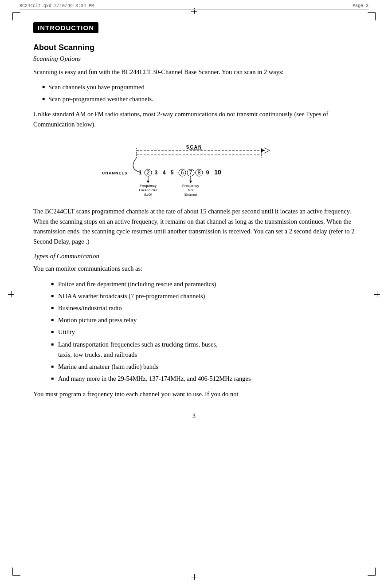 The height and width of the screenshot is (588, 388). I want to click on bullet-marine: Marine and amateur (ham radio) bands, so click(203, 367).